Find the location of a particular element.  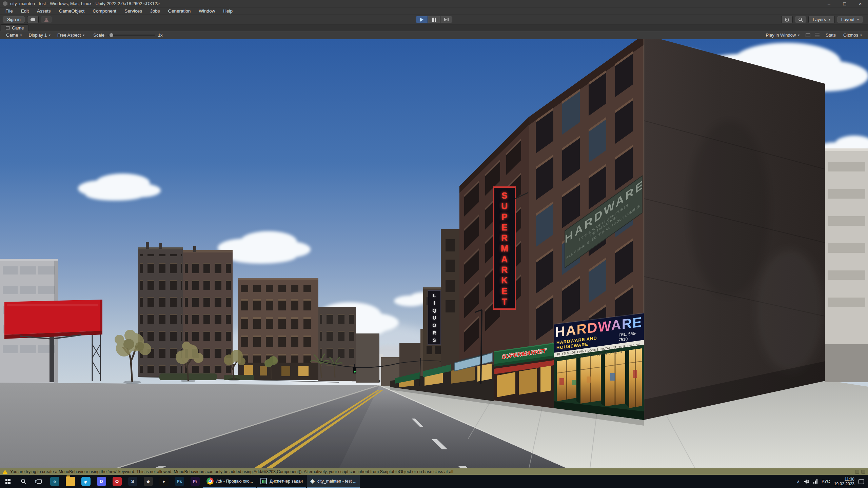

obs-icon: ● is located at coordinates (164, 481).